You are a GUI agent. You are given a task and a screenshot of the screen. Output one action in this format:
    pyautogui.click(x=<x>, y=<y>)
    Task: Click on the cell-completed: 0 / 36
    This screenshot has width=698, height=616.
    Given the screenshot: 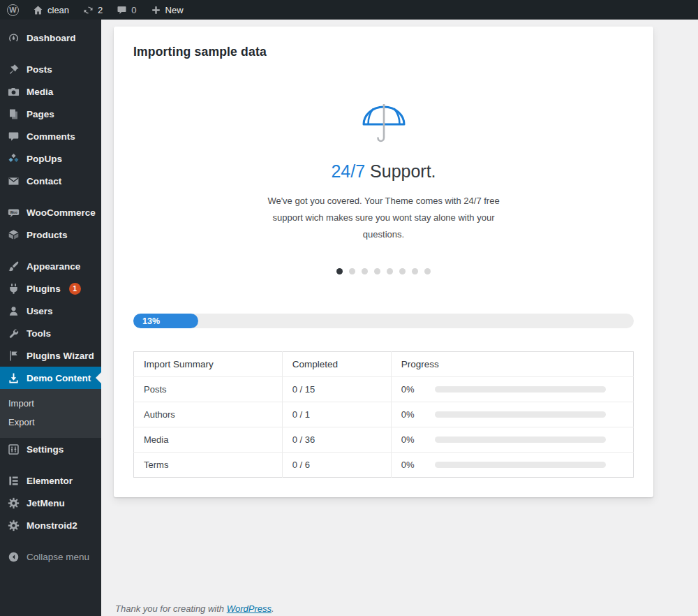 What is the action you would take?
    pyautogui.click(x=336, y=440)
    